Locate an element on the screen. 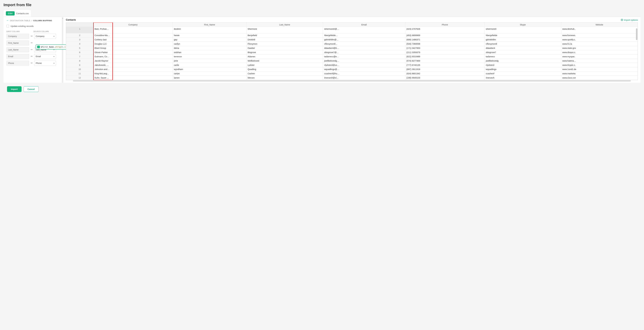  table-row: 11King-McLaug…carlyeCashenccashenf@hu…(9… is located at coordinates (352, 73).